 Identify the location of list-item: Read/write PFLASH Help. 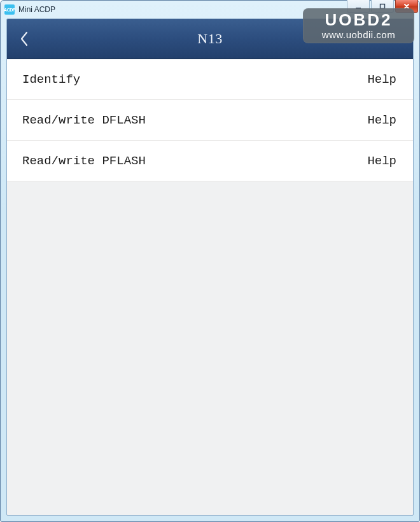
(210, 161).